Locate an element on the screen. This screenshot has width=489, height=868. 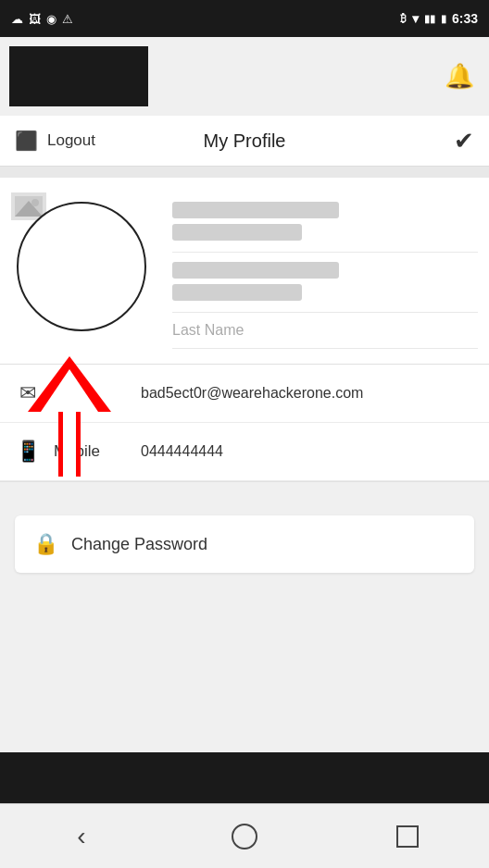
logout-icon: ⬛ is located at coordinates (26, 141).